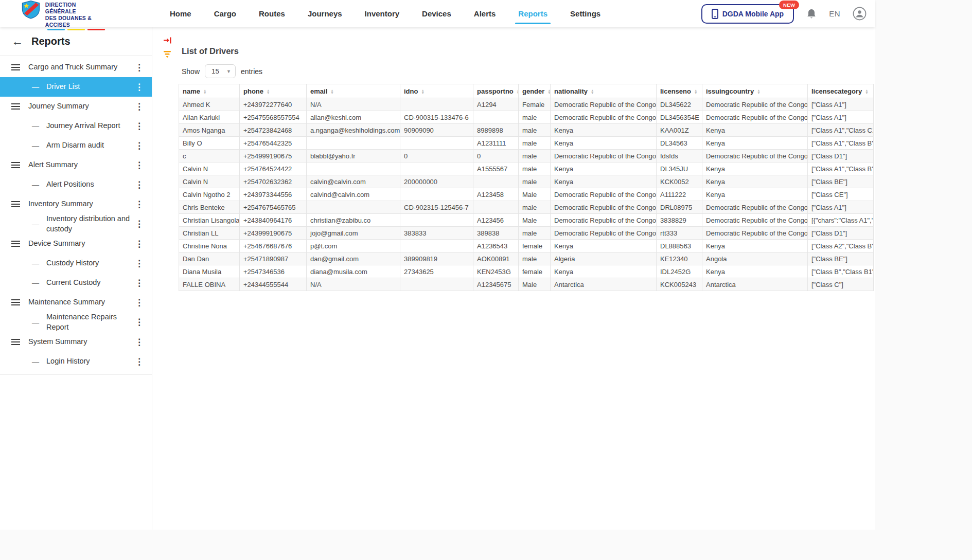 Image resolution: width=972 pixels, height=560 pixels. What do you see at coordinates (76, 185) in the screenshot?
I see `sidebar-item-alert-positions: —Alert Positions⋮` at bounding box center [76, 185].